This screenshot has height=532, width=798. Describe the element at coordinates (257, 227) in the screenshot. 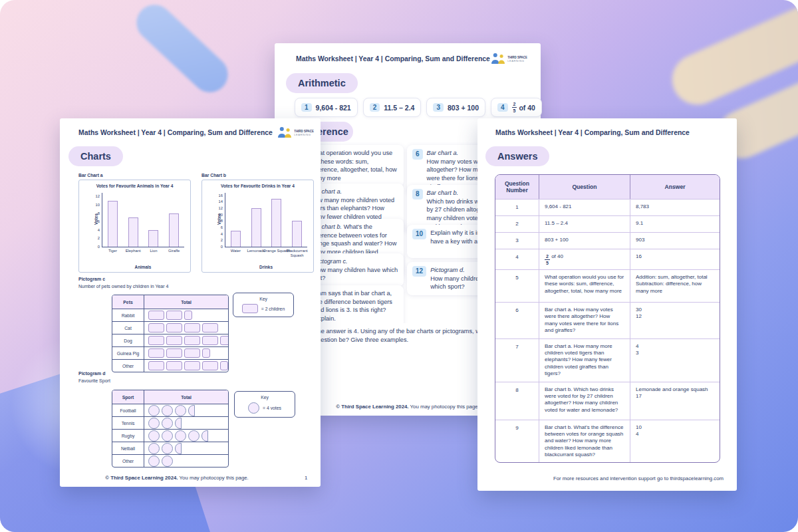

I see `bar-lemonade` at that location.